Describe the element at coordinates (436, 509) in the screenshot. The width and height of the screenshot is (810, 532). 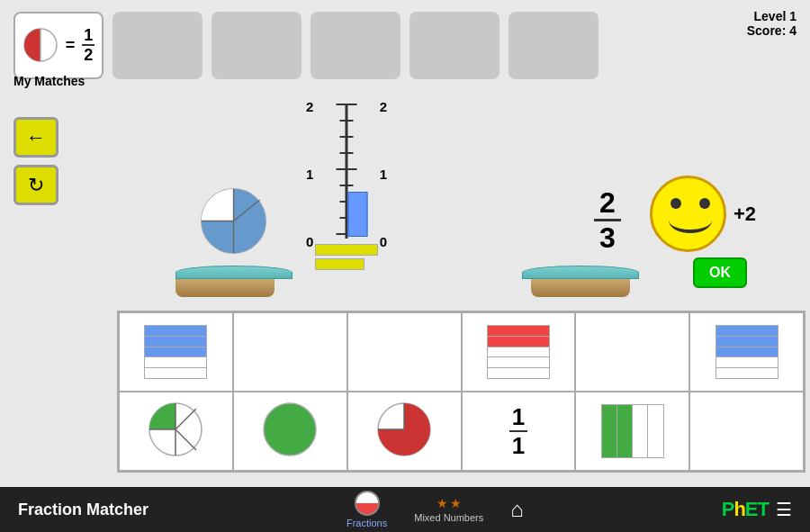
I see `bottom-nav: Fractions ★ ★ Mixed Numbers ⌂` at that location.